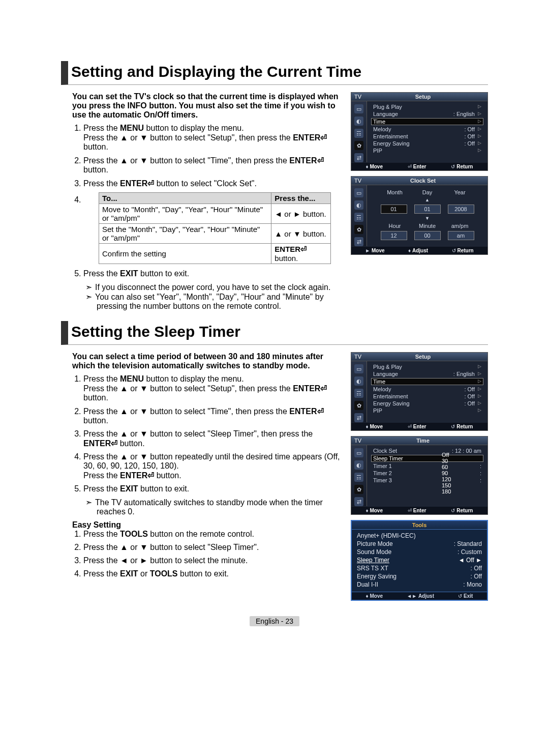 The image size is (549, 756). I want to click on s1-step1: Press the MENU button to display the men…, so click(212, 137).